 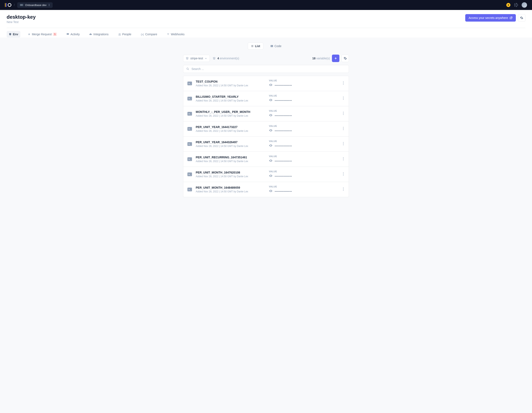 What do you see at coordinates (149, 34) in the screenshot?
I see `tab-compare: {x} Compare` at bounding box center [149, 34].